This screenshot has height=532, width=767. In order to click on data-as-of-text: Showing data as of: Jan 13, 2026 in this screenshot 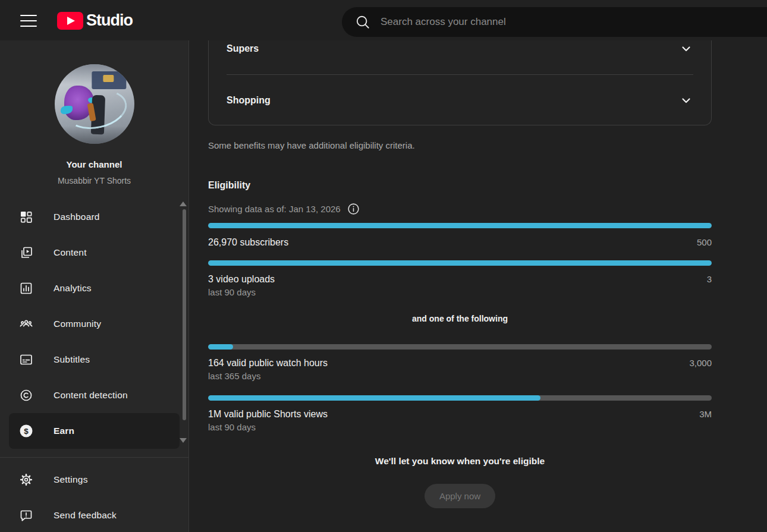, I will do `click(275, 209)`.